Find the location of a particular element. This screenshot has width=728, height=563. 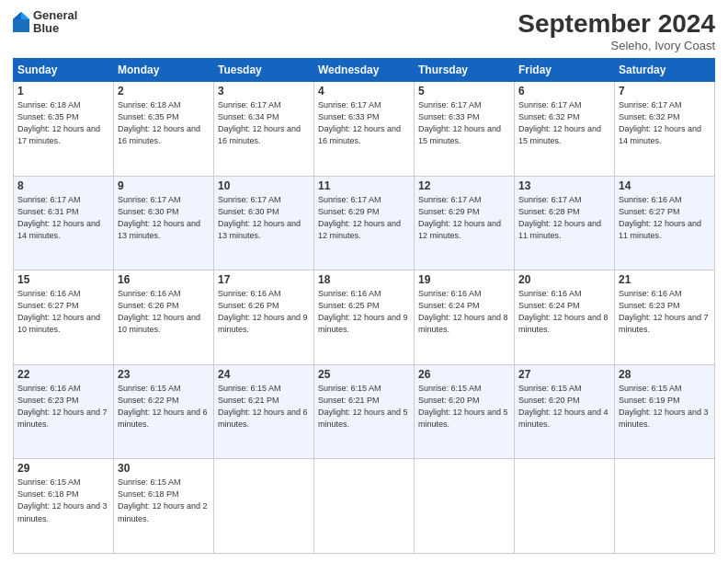

day-number: 14 is located at coordinates (665, 186).